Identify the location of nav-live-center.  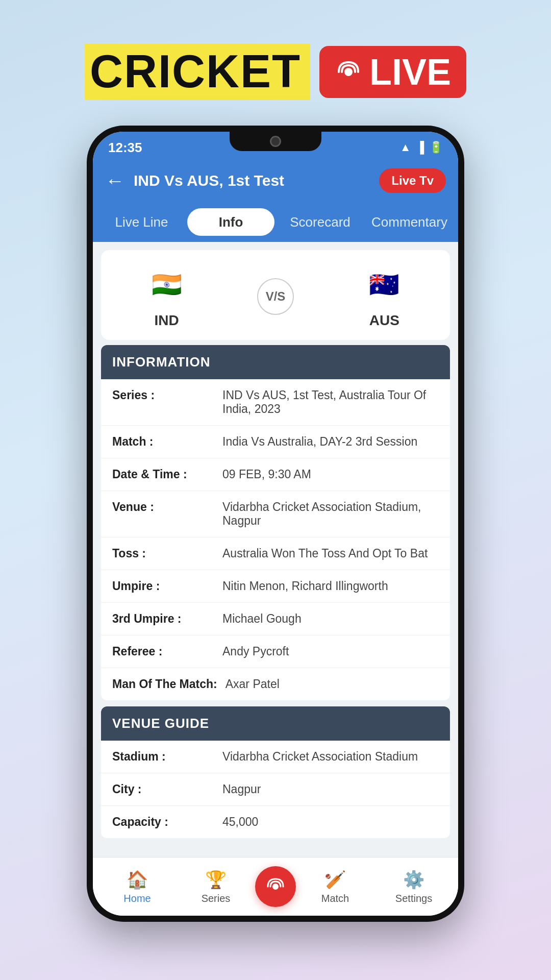
(276, 887).